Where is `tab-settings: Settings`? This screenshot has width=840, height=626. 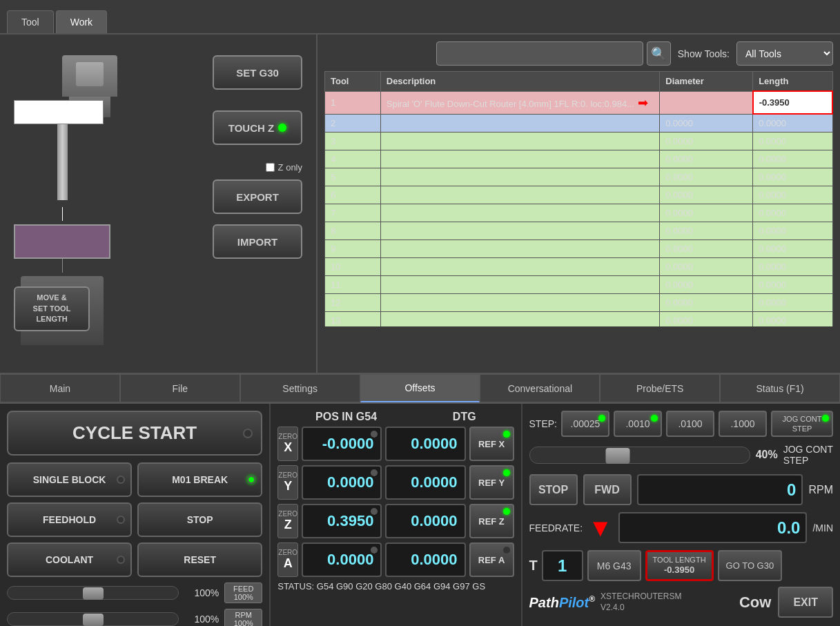 tab-settings: Settings is located at coordinates (300, 388).